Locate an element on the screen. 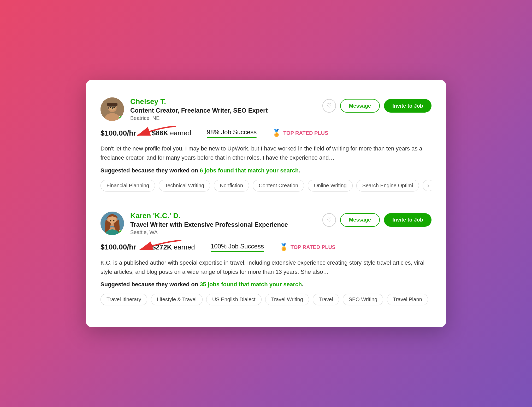 This screenshot has width=532, height=407. top-rated-badge-karen: 🏅 TOP RATED PLUS is located at coordinates (308, 247).